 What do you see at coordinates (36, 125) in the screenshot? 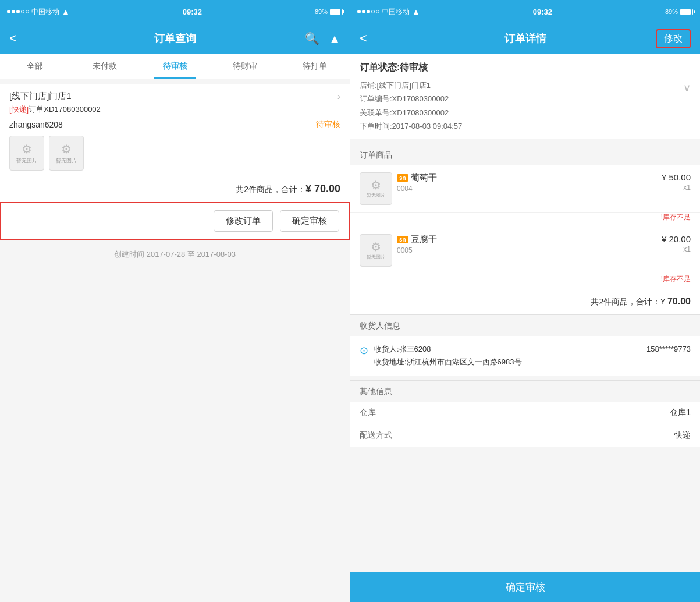
I see `user-name: zhangsan6208` at bounding box center [36, 125].